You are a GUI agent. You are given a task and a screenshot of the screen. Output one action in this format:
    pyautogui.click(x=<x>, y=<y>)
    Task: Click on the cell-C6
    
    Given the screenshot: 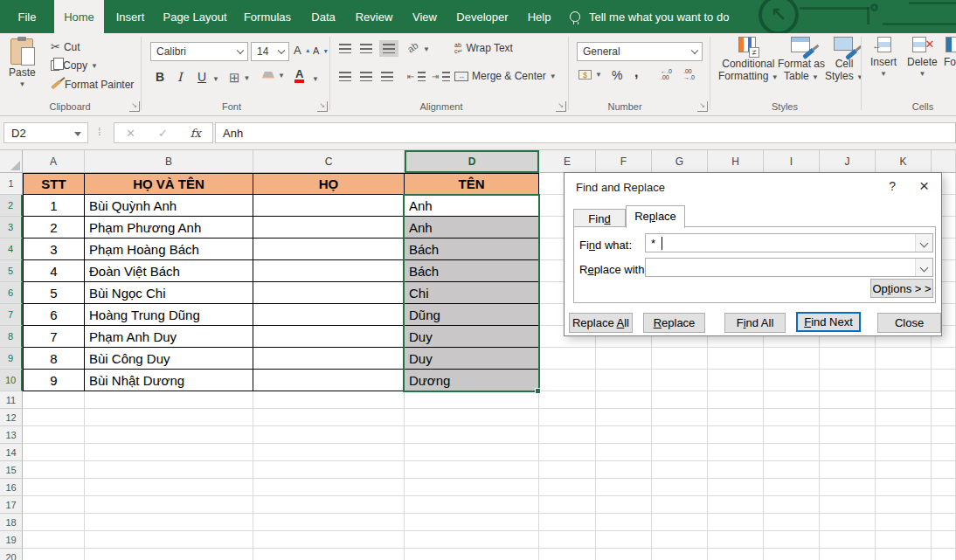 What is the action you would take?
    pyautogui.click(x=329, y=294)
    